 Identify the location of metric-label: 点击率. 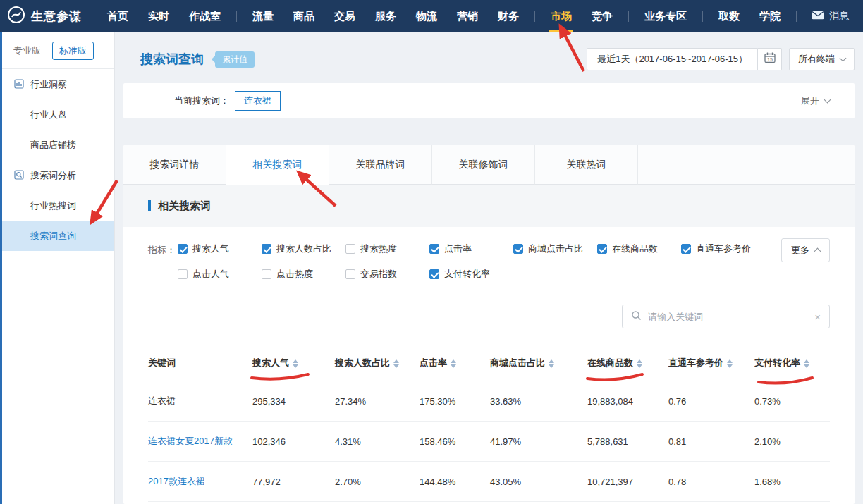
(458, 249).